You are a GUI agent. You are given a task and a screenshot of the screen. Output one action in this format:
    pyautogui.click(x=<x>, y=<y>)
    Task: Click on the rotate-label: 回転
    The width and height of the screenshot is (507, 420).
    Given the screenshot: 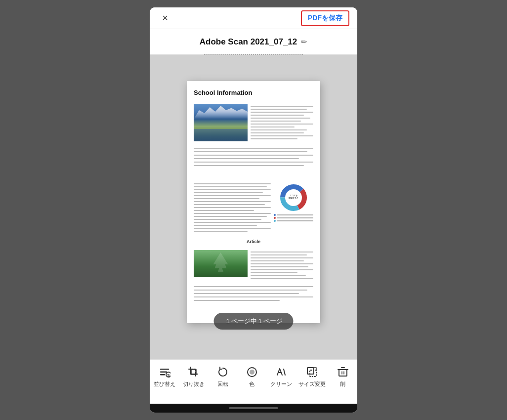 What is the action you would take?
    pyautogui.click(x=223, y=384)
    